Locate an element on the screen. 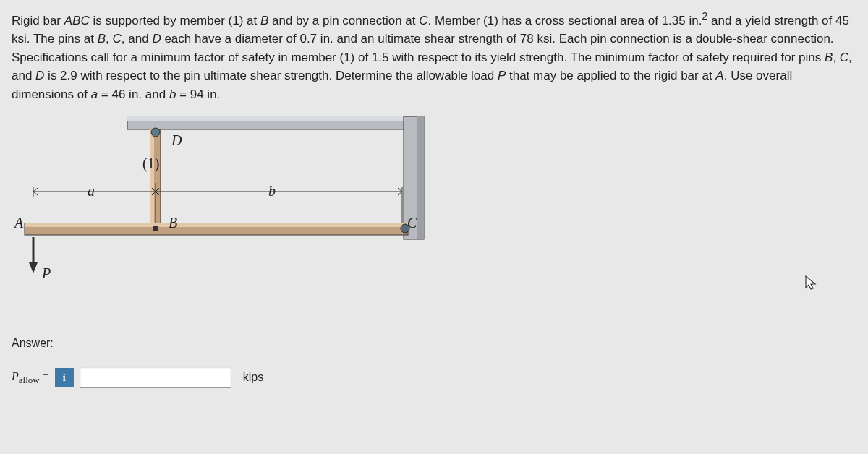 The width and height of the screenshot is (868, 454). var-abc: ABC is located at coordinates (77, 20).